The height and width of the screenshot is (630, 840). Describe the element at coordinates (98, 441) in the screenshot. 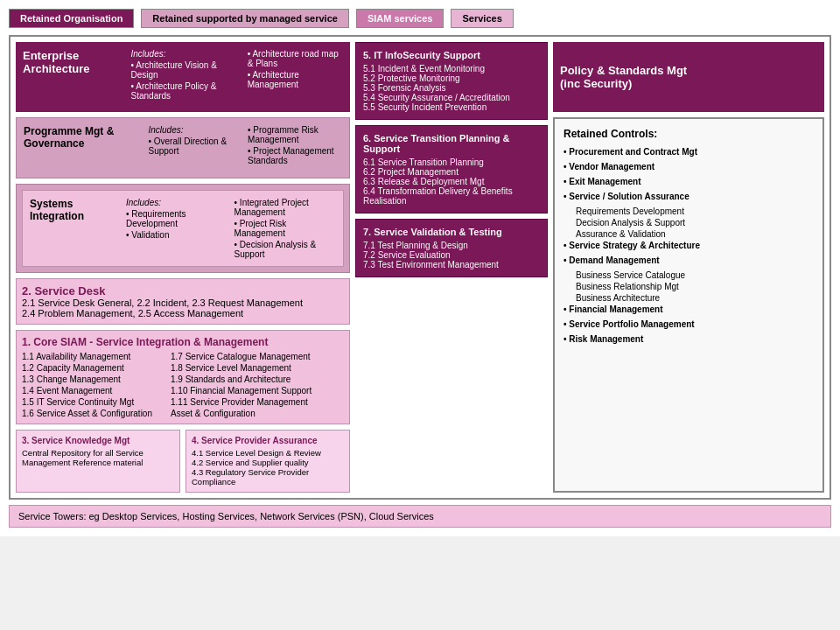

I see `service-knowledge-title: 3. Service Knowledge Mgt` at that location.